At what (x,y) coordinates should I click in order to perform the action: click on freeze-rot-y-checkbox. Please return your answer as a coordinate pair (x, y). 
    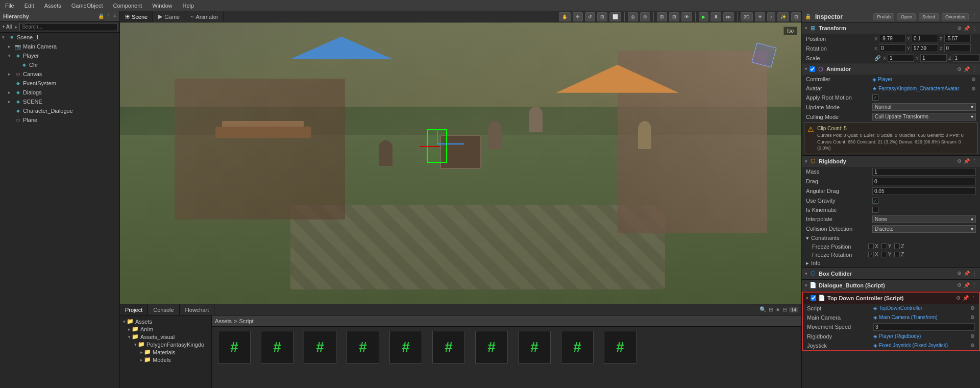
    Looking at the image, I should click on (884, 254).